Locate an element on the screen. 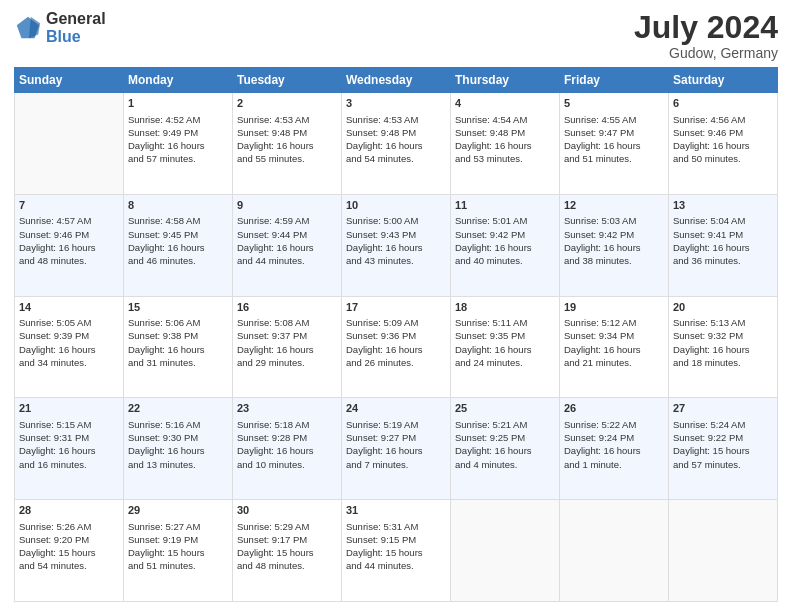 The width and height of the screenshot is (792, 612). calendar-cell: 11Sunrise: 5:01 AMSunset: 9:42 PMDayligh… is located at coordinates (506, 245).